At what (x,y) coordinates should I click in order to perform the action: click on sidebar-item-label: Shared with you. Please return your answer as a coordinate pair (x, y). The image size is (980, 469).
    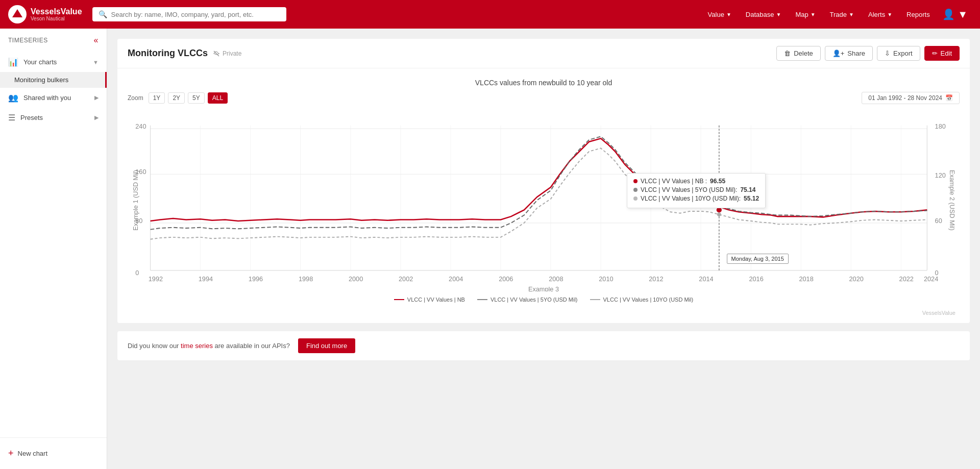
    Looking at the image, I should click on (47, 98).